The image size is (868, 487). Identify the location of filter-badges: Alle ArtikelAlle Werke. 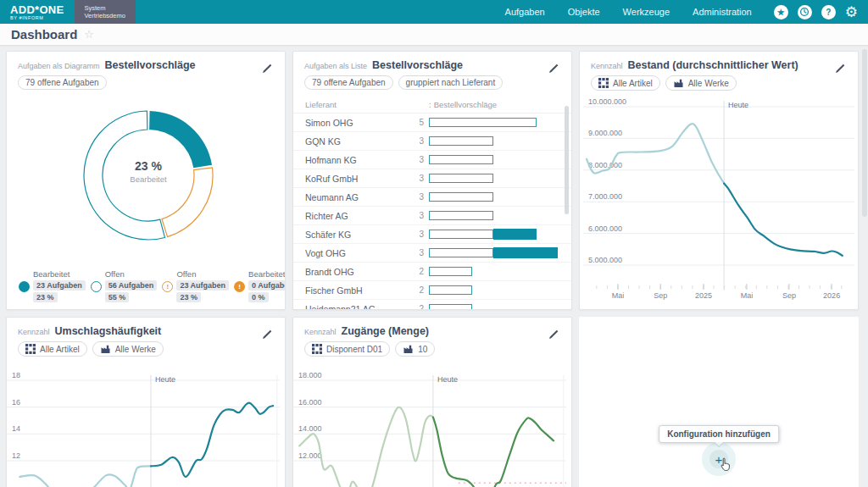
(146, 349).